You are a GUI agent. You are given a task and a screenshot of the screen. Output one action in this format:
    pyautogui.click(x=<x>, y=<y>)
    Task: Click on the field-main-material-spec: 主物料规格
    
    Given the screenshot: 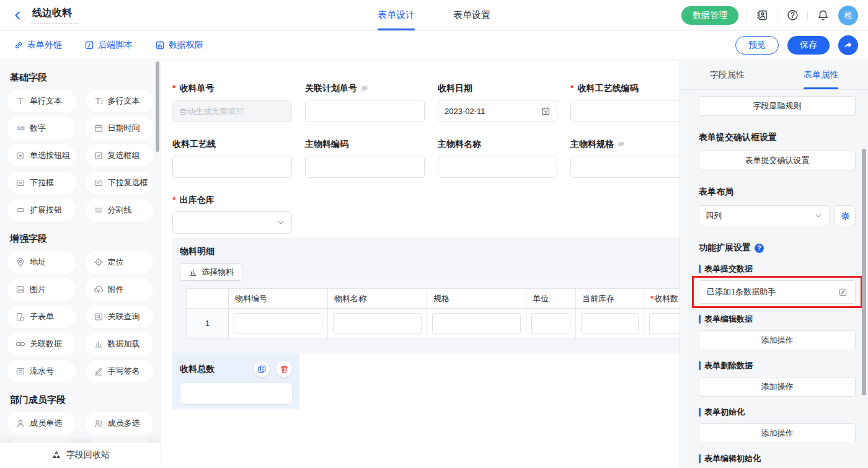 What is the action you would take?
    pyautogui.click(x=625, y=158)
    